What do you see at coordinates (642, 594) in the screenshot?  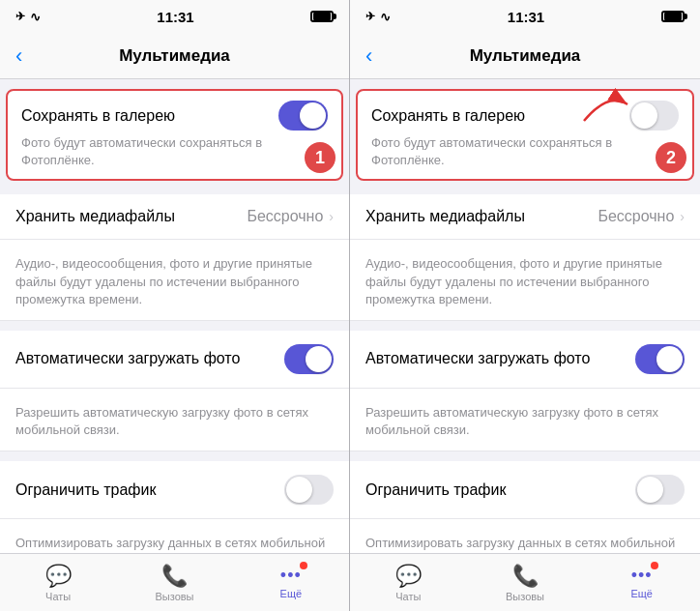 I see `tab-more-label-2: Ещё` at bounding box center [642, 594].